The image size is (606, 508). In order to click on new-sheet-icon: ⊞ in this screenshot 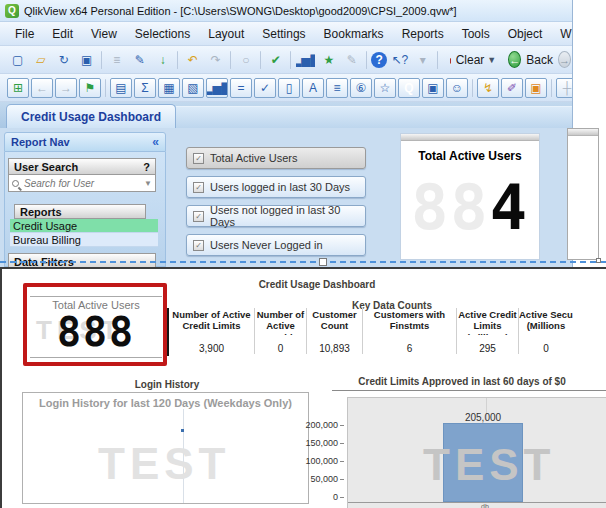, I will do `click(18, 88)`.